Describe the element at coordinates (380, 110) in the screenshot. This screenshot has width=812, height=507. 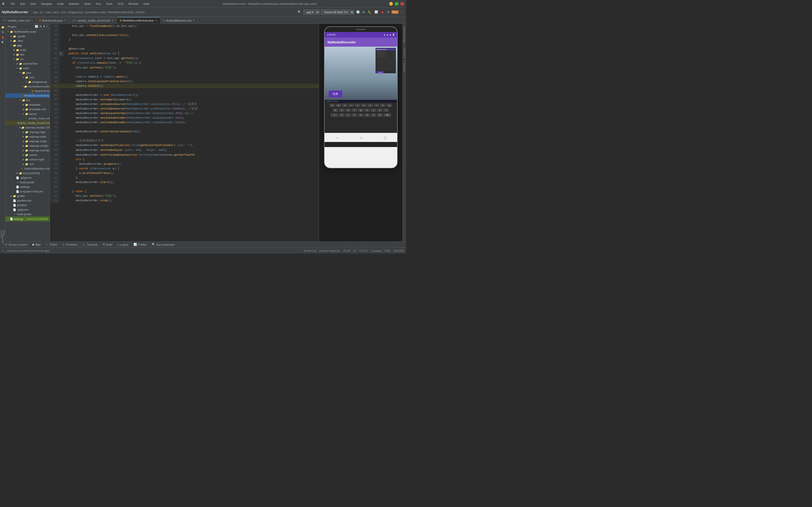
I see `key-k: k` at that location.